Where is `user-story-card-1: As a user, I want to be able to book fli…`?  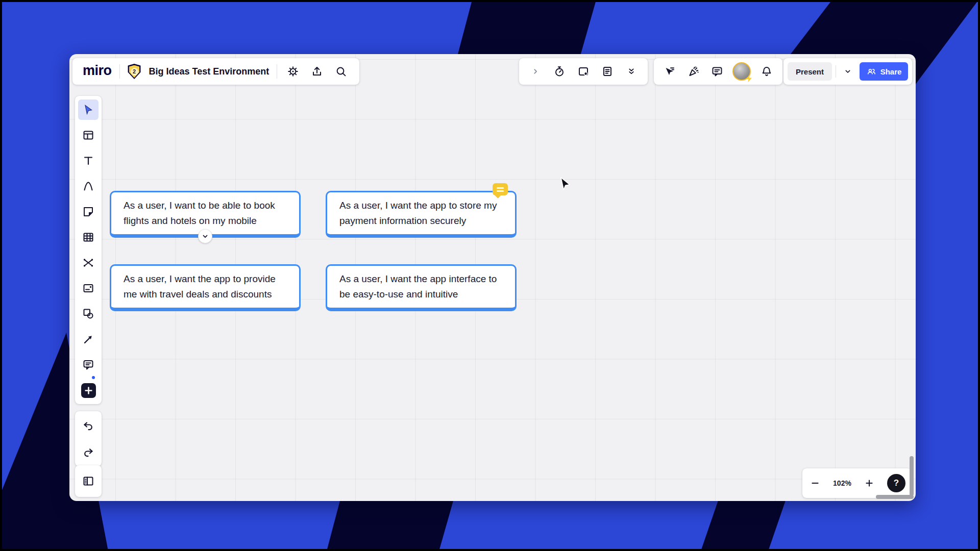
user-story-card-1: As a user, I want to be able to book fli… is located at coordinates (205, 214).